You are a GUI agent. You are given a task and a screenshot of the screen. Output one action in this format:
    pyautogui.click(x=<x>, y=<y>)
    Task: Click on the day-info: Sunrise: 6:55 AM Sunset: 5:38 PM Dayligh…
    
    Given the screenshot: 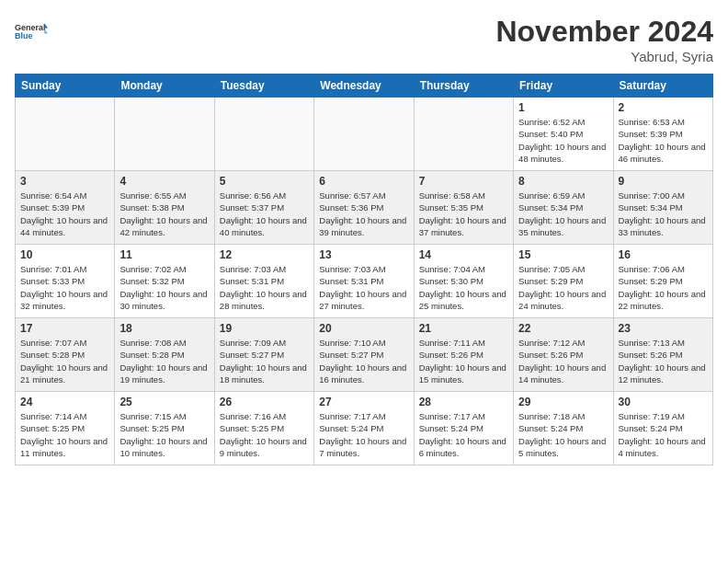 What is the action you would take?
    pyautogui.click(x=164, y=213)
    